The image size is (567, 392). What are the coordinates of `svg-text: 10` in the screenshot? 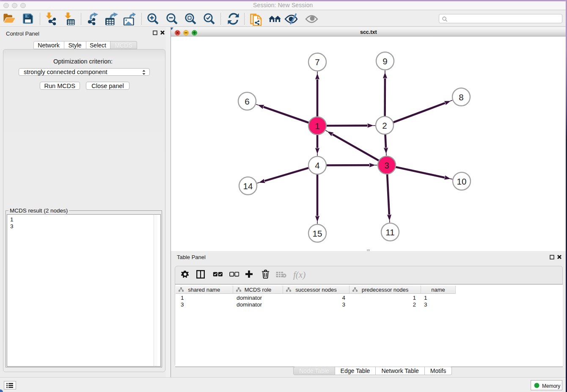 It's located at (462, 181).